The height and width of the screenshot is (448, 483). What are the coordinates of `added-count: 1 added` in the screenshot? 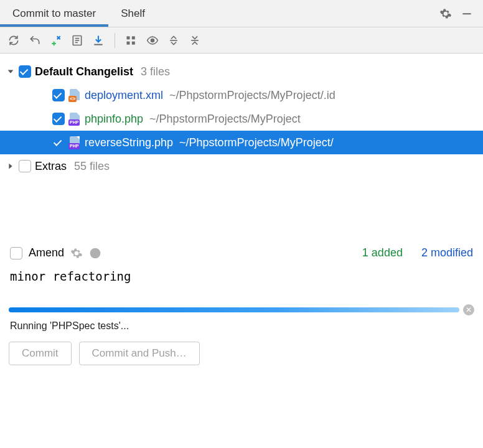 It's located at (382, 253).